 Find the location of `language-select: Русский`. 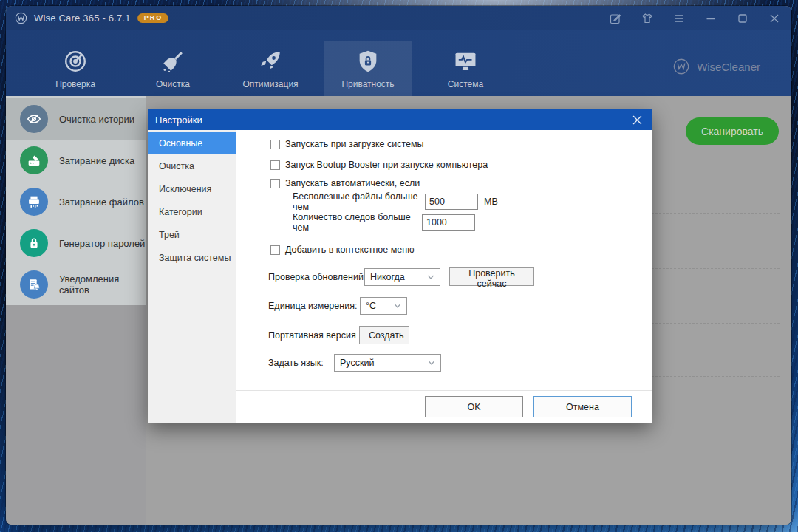

language-select: Русский is located at coordinates (387, 363).